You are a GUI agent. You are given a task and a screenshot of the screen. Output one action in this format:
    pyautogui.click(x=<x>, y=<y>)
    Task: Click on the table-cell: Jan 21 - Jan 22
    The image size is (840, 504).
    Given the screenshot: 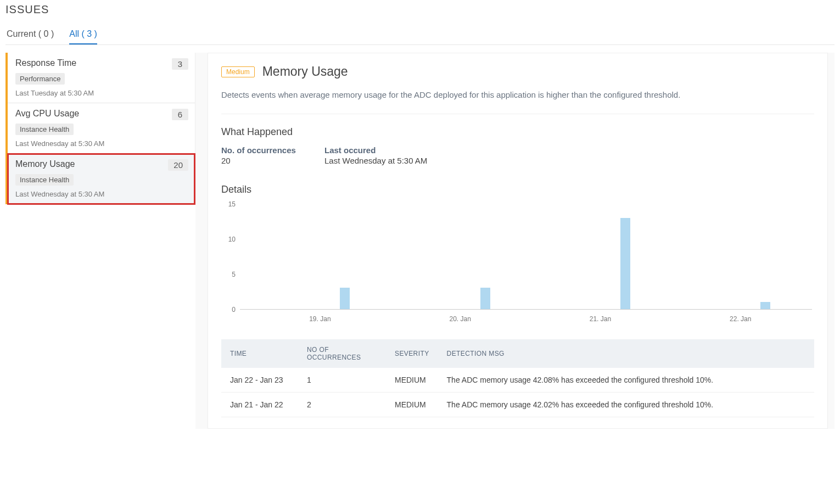 What is the action you would take?
    pyautogui.click(x=260, y=404)
    